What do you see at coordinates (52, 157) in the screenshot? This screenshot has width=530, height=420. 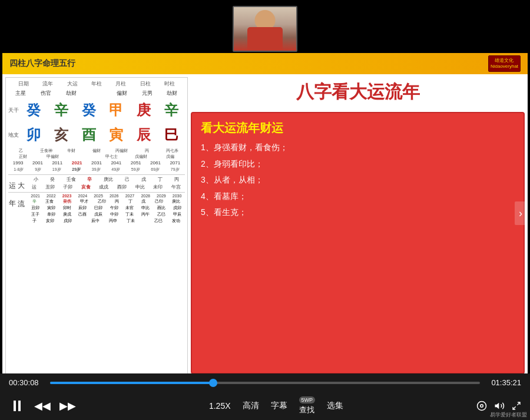 I see `small-r2-1: 甲偏财` at bounding box center [52, 157].